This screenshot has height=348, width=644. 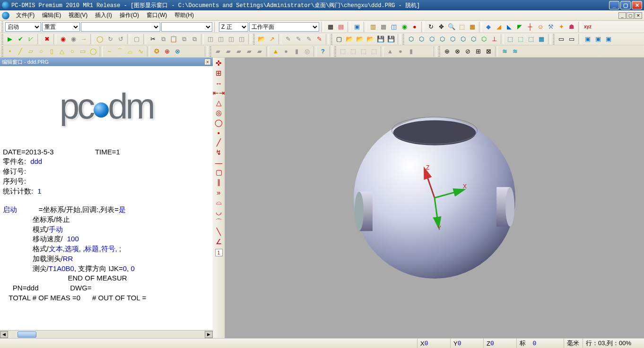 I want to click on edit2-icon: ✎, so click(x=298, y=39).